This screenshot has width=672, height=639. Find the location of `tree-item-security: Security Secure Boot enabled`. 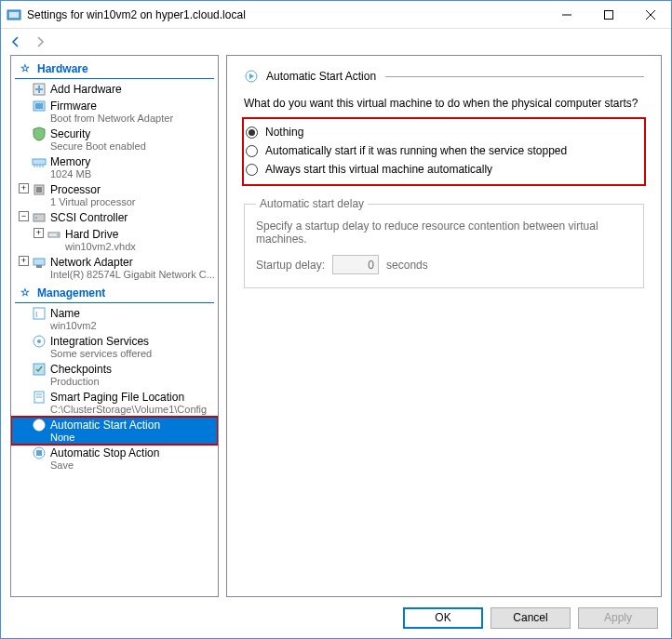

tree-item-security: Security Secure Boot enabled is located at coordinates (114, 140).